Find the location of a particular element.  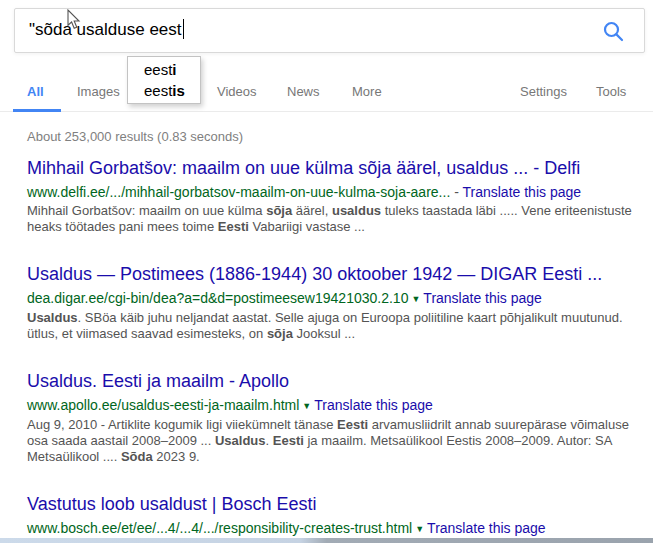

active-tab-underline is located at coordinates (37, 110).